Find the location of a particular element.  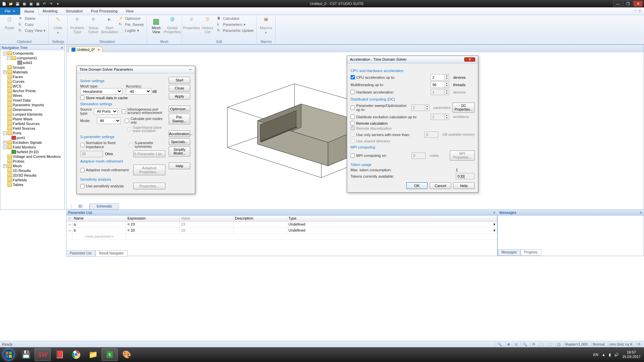

taskbar-app-icon: 💾 is located at coordinates (26, 355).